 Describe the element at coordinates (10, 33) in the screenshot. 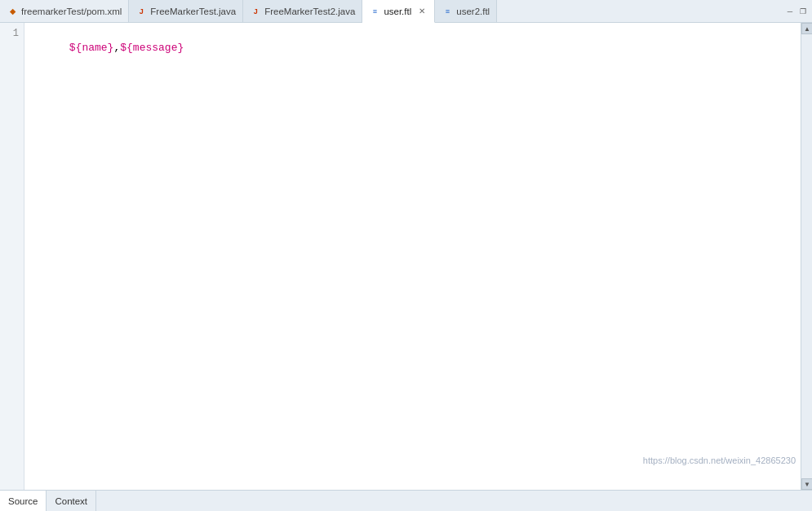

I see `line-number-1: 1` at that location.